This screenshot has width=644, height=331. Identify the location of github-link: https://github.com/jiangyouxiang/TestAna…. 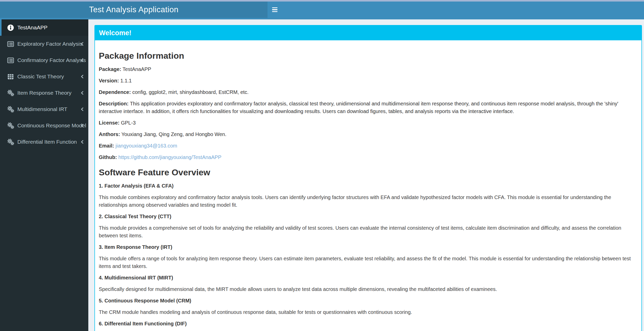
(170, 157).